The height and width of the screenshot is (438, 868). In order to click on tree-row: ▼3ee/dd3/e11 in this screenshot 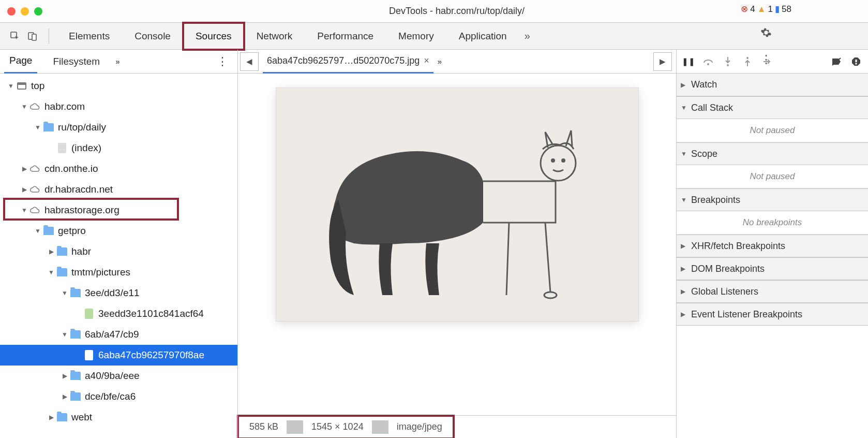, I will do `click(119, 293)`.